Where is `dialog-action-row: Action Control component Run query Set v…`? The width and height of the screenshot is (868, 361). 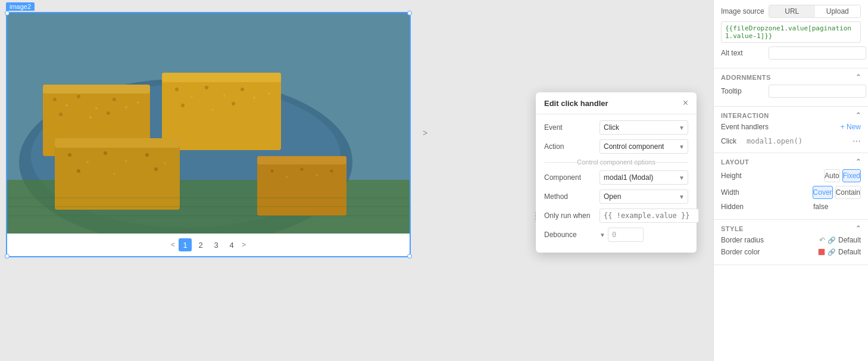 dialog-action-row: Action Control component Run query Set v… is located at coordinates (616, 147).